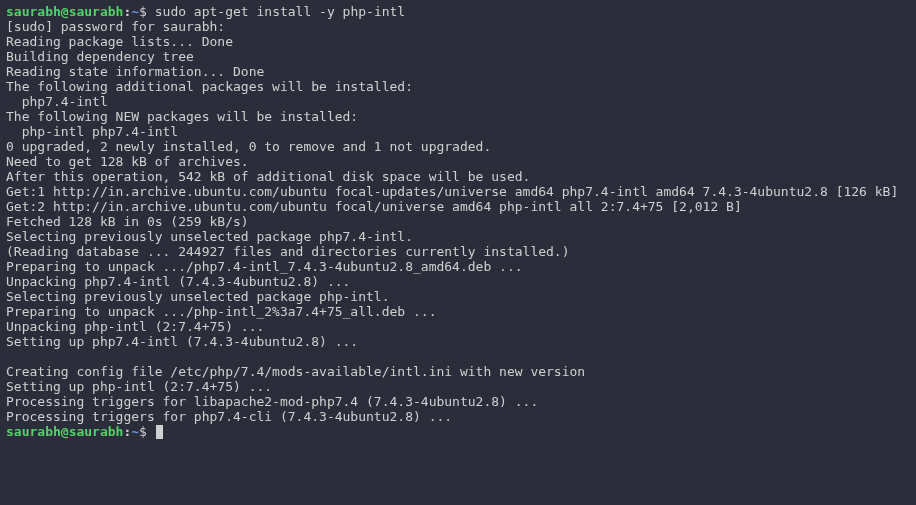 The height and width of the screenshot is (505, 916). Describe the element at coordinates (458, 162) in the screenshot. I see `output-line: Need to get 128 kB of archives.` at that location.